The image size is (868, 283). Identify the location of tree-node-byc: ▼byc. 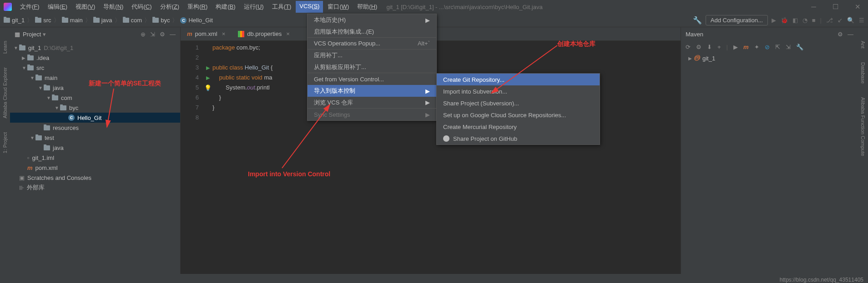
(95, 108).